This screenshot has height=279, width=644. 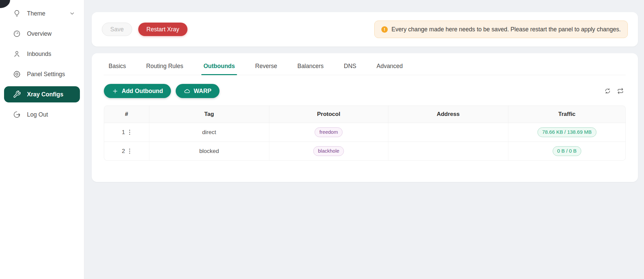 What do you see at coordinates (506, 30) in the screenshot?
I see `alert-message: Every change made here needs to be saved…` at bounding box center [506, 30].